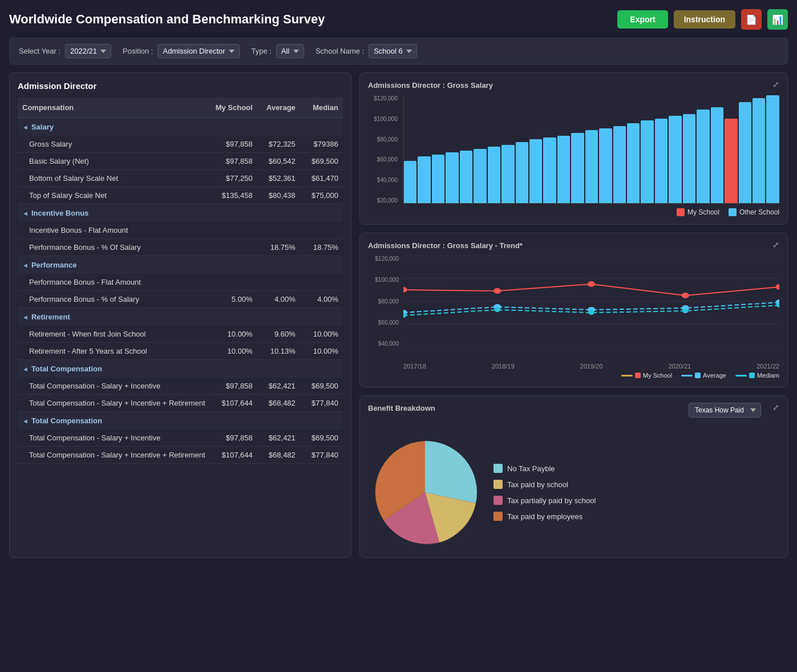 The image size is (797, 672). What do you see at coordinates (498, 468) in the screenshot?
I see `no-tax-legend-dot` at bounding box center [498, 468].